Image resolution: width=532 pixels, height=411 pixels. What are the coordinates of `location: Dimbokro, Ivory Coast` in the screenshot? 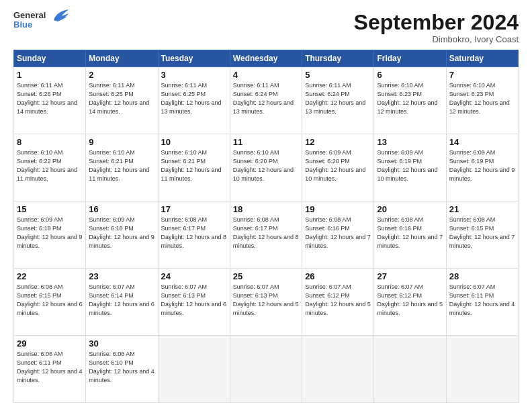 It's located at (437, 39).